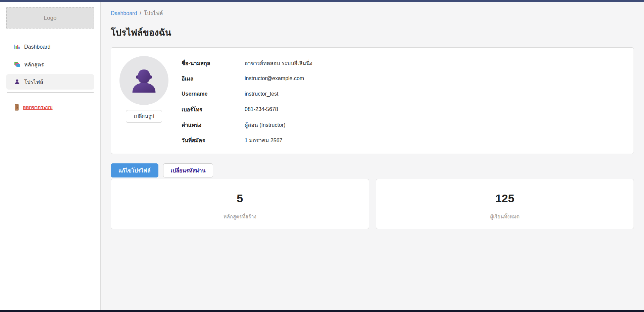 This screenshot has height=312, width=644. What do you see at coordinates (247, 109) in the screenshot?
I see `field-row-phone: เบอร์โทร 081-234-5678` at bounding box center [247, 109].